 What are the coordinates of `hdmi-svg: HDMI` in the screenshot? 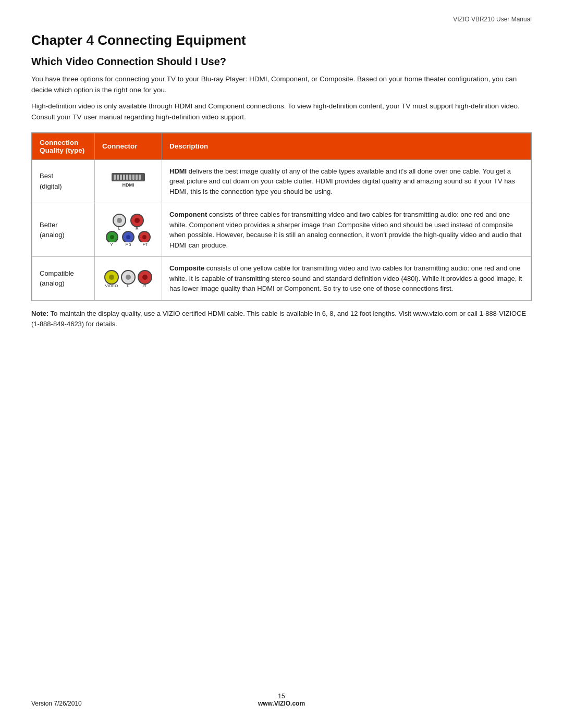 It's located at (128, 179).